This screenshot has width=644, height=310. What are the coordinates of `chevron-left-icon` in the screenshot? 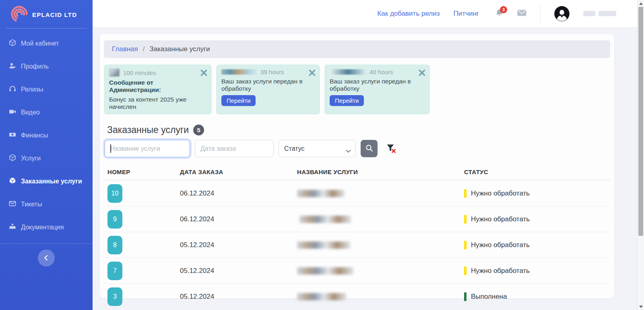 It's located at (46, 258).